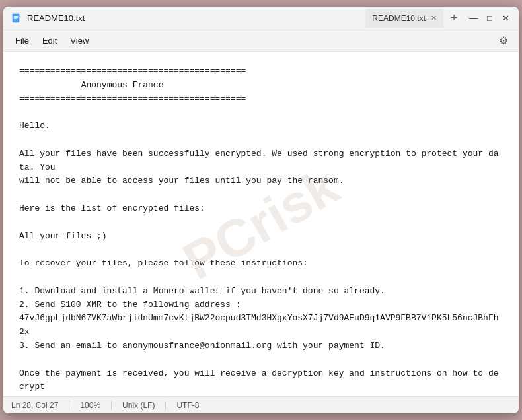 The width and height of the screenshot is (522, 420). Describe the element at coordinates (261, 405) in the screenshot. I see `status-bar: Ln 28, Col 27 100% Unix (LF) UTF-8` at that location.